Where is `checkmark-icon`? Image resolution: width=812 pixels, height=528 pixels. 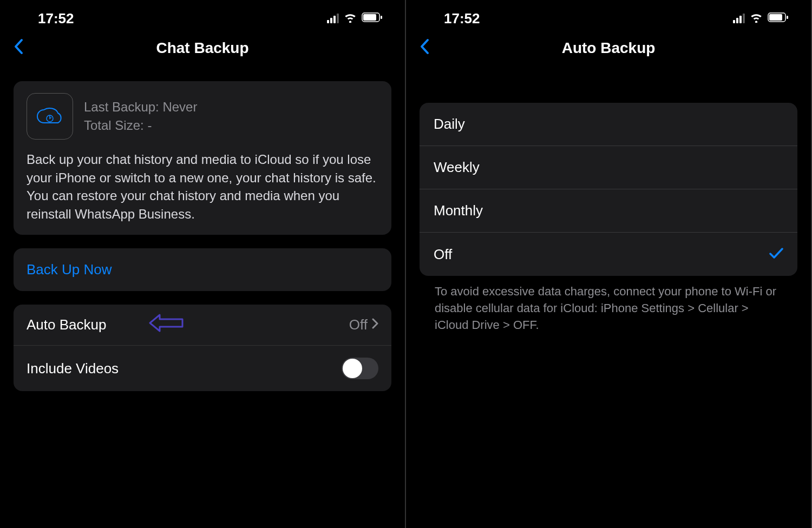 checkmark-icon is located at coordinates (776, 254).